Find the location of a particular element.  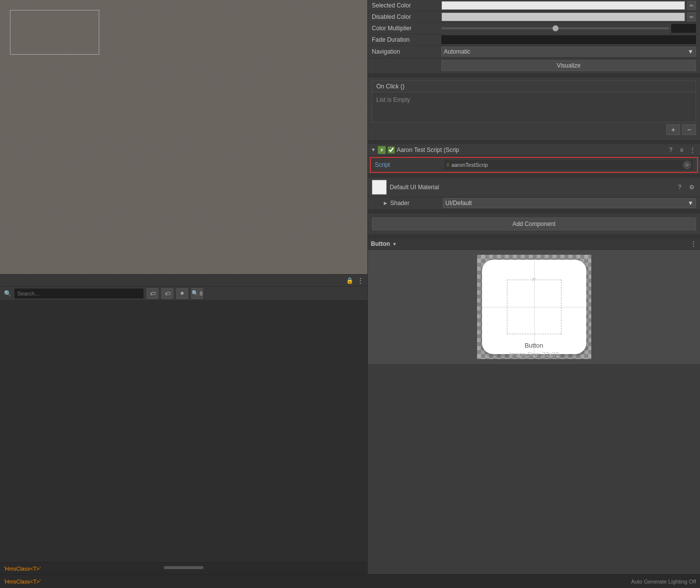

color-multiplier-slider is located at coordinates (555, 28).